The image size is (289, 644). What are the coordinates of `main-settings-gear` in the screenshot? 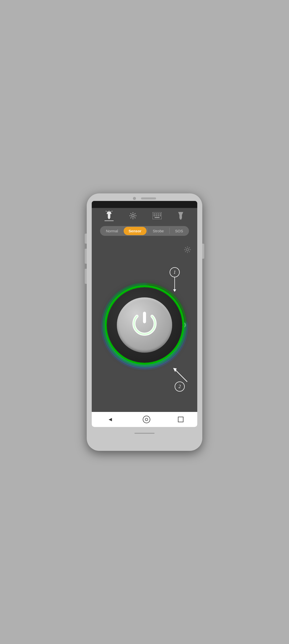 It's located at (187, 251).